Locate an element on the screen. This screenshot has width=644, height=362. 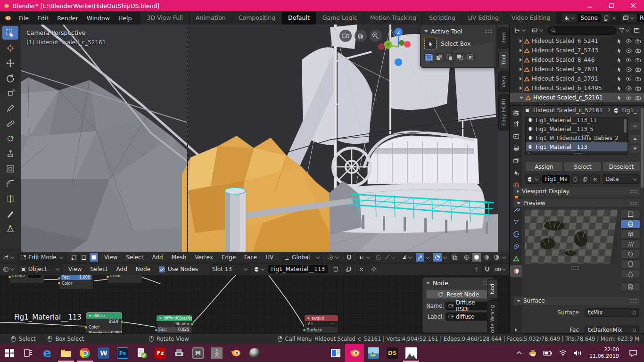
viewlayer-name-field: RenderLayer is located at coordinates (640, 18).